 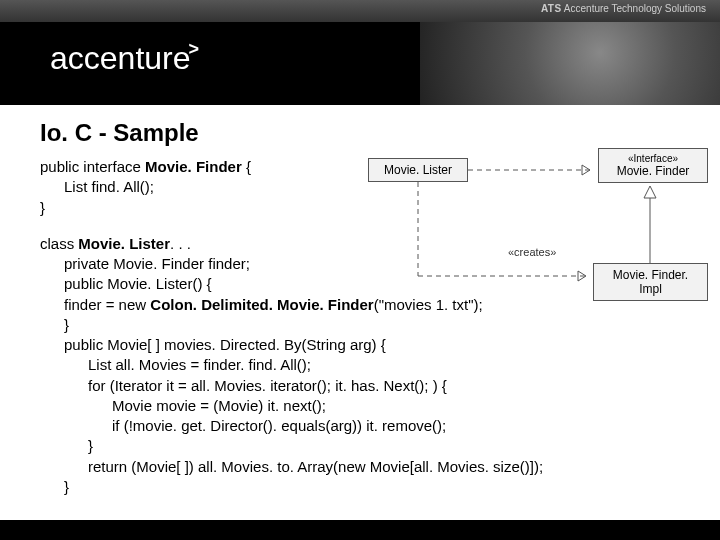 What do you see at coordinates (180, 244) in the screenshot?
I see `code-text: . . .` at bounding box center [180, 244].